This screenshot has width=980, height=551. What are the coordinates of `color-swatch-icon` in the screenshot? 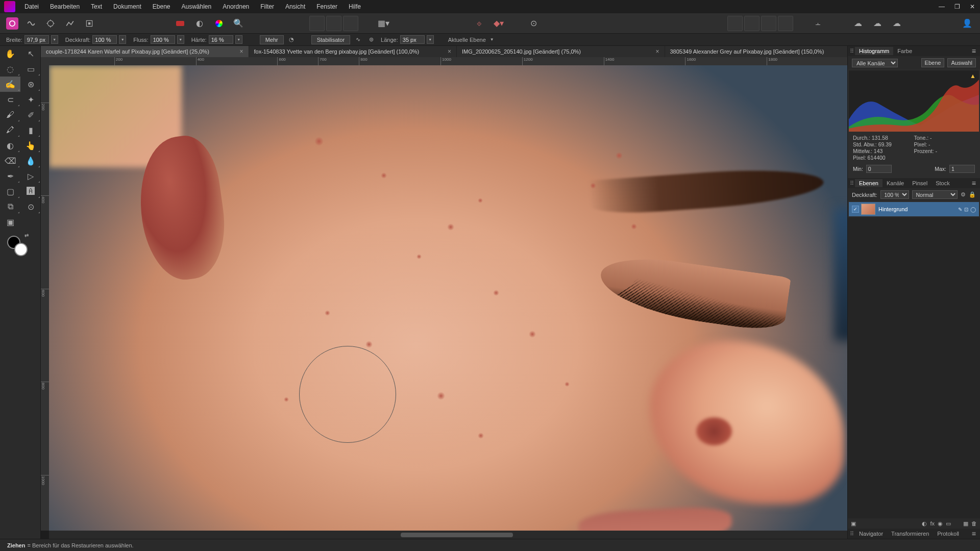 It's located at (180, 23).